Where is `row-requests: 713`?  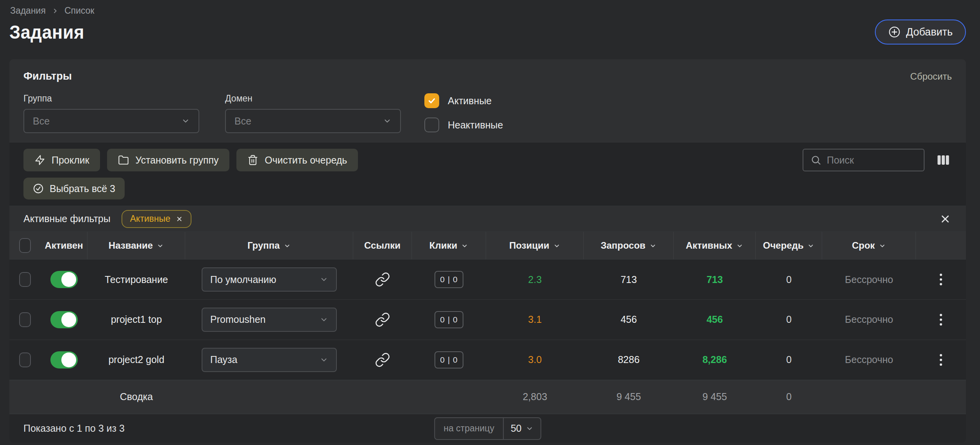
row-requests: 713 is located at coordinates (629, 279).